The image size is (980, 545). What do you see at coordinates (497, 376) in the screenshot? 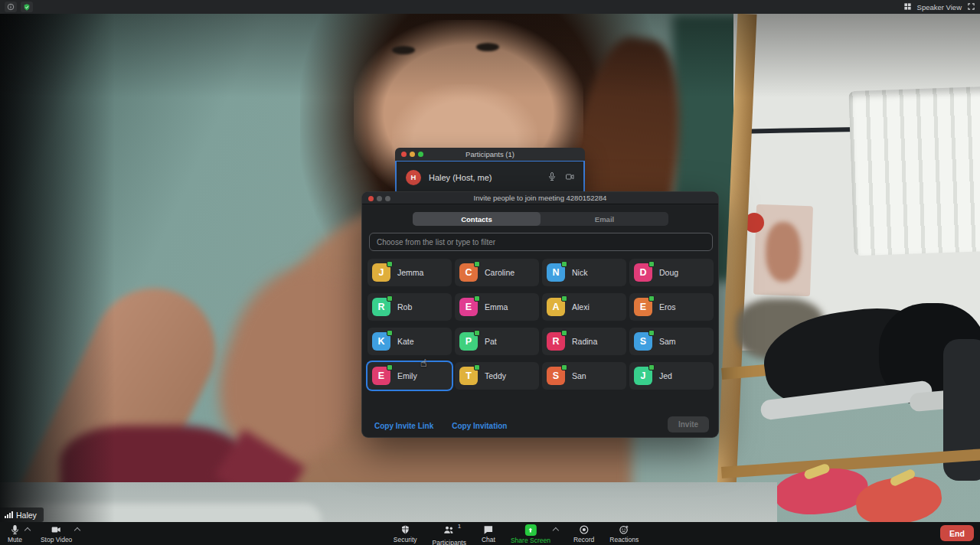
I see `contact-tile: T Teddy` at bounding box center [497, 376].